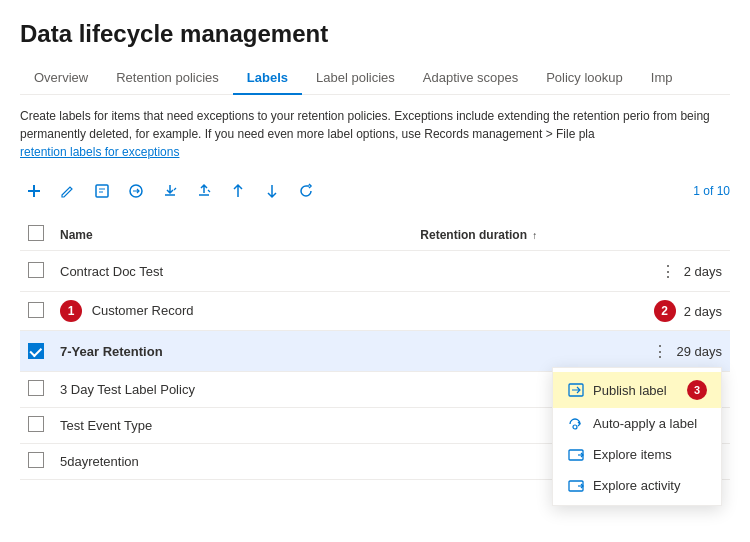 The width and height of the screenshot is (750, 542). I want to click on add-button, so click(34, 191).